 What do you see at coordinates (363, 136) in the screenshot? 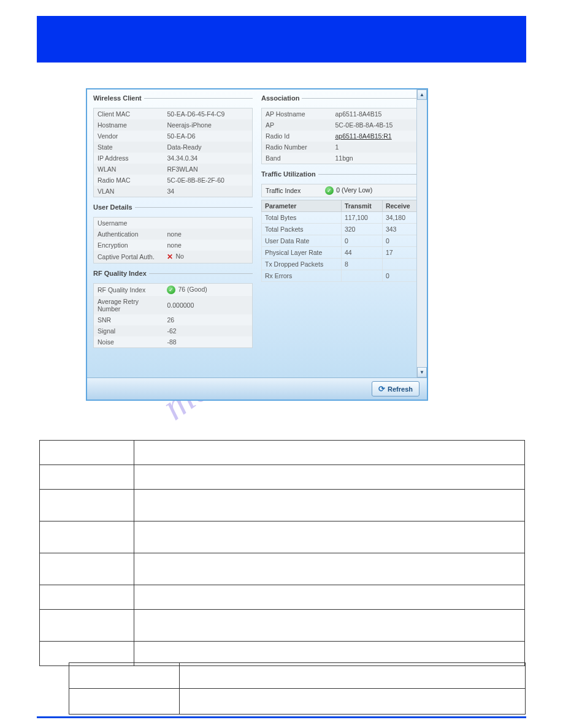
I see `radio-id-link: ap6511-8A4B15:R1` at bounding box center [363, 136].